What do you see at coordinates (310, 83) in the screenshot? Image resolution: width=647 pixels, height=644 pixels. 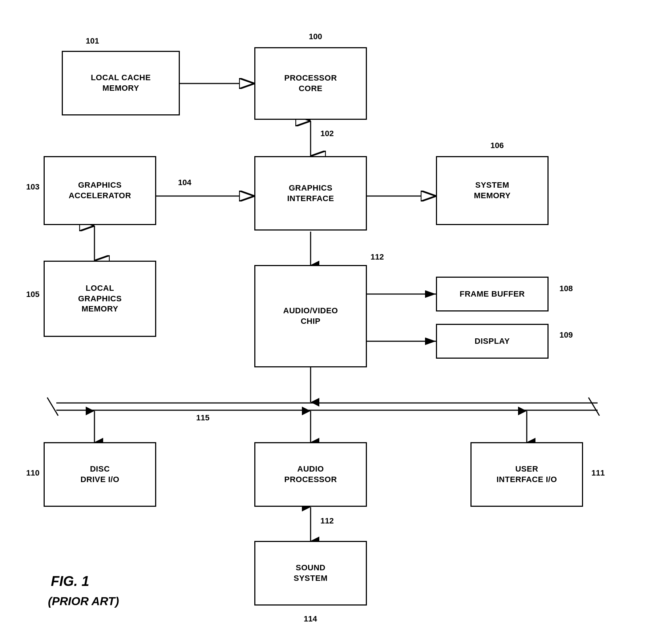 I see `processor-core-label: PROCESSORCORE` at bounding box center [310, 83].